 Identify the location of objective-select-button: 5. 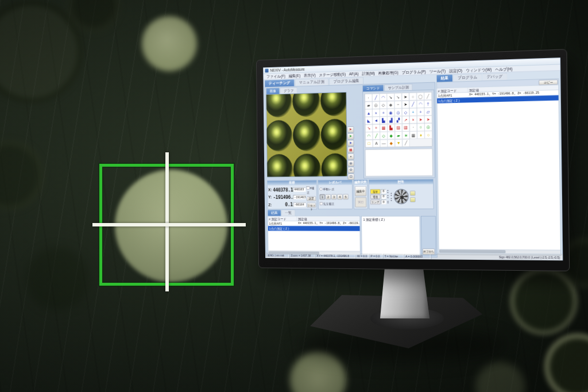
(346, 197).